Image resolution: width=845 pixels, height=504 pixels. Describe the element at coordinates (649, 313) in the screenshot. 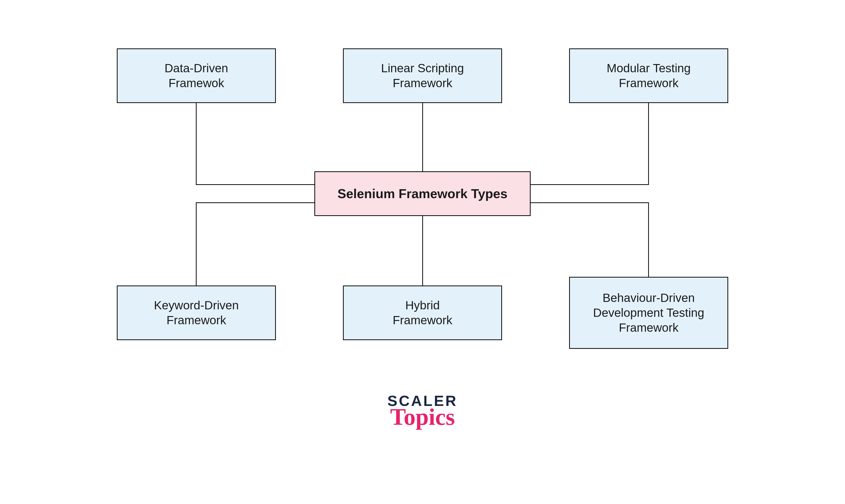

I see `node-label: Behaviour-DrivenDevelopment TestingFrame…` at that location.